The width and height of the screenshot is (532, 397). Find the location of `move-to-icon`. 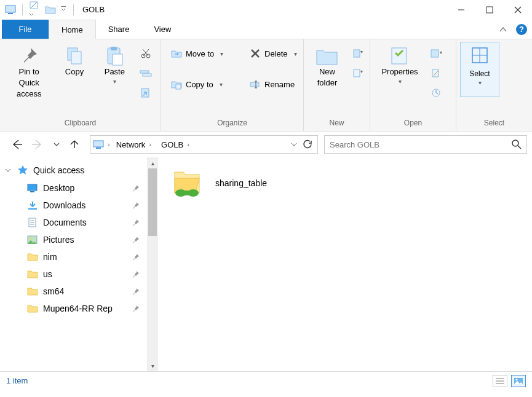

move-to-icon is located at coordinates (177, 53).